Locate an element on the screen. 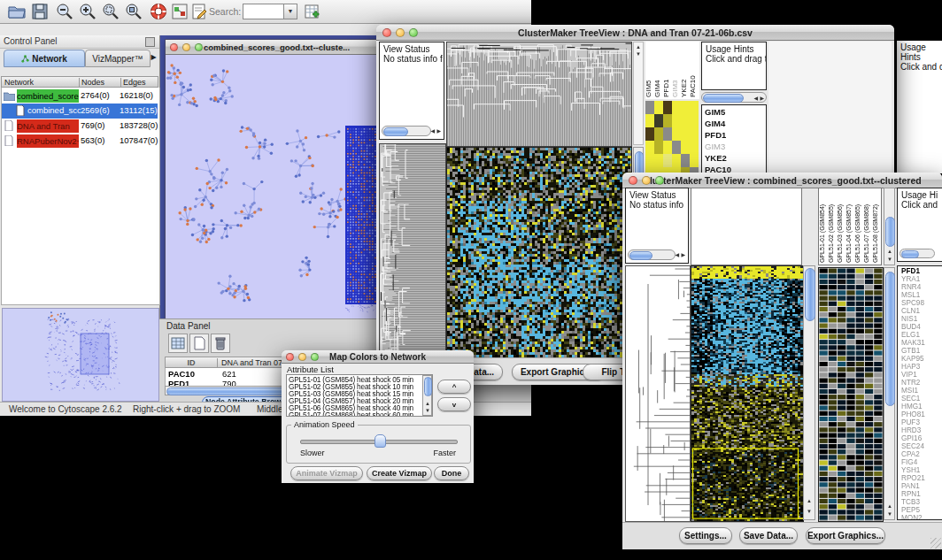 The height and width of the screenshot is (560, 942). network-row-combined-sco: combined_sco 2569(6) 13112(15) is located at coordinates (80, 111).